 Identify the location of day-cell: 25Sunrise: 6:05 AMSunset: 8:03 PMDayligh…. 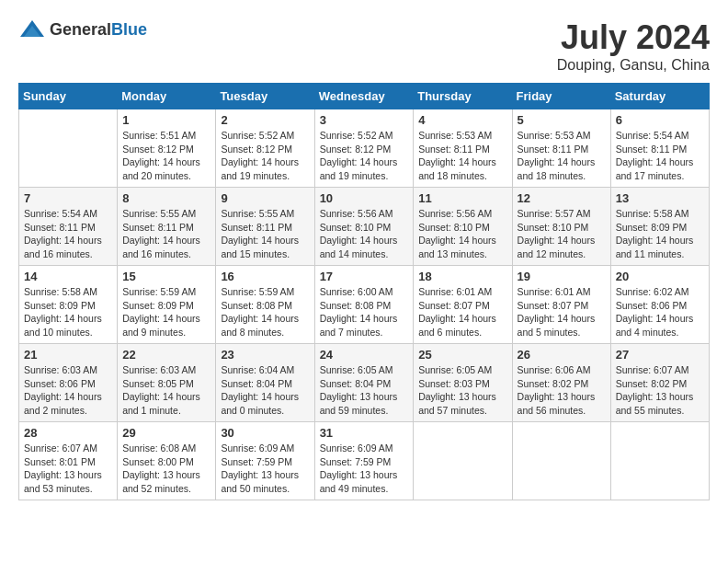
(463, 383).